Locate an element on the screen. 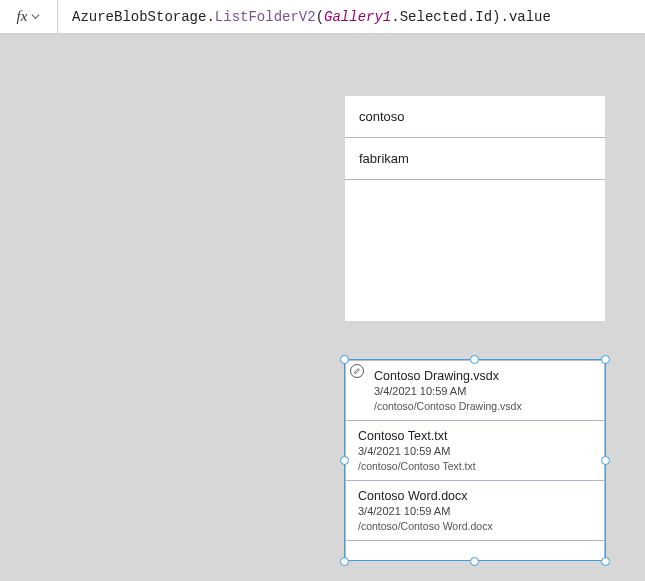  file-name: Contoso Drawing.vsdx is located at coordinates (483, 376).